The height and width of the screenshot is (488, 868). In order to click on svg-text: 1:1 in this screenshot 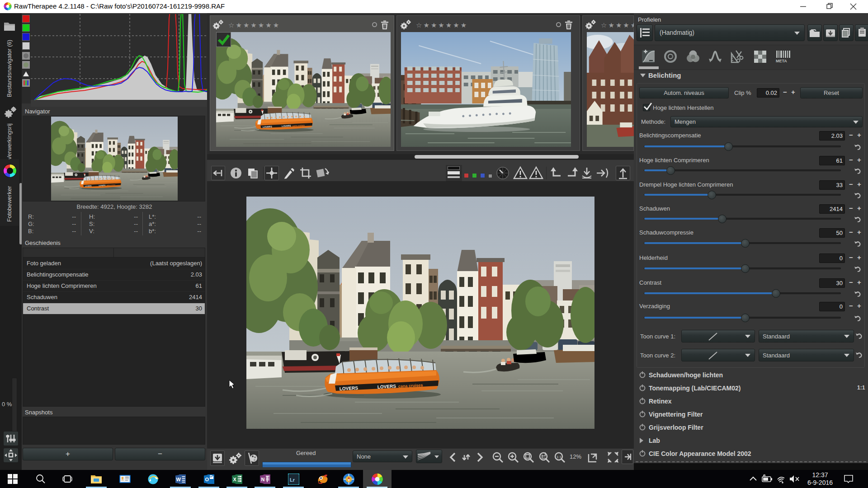, I will do `click(559, 457)`.